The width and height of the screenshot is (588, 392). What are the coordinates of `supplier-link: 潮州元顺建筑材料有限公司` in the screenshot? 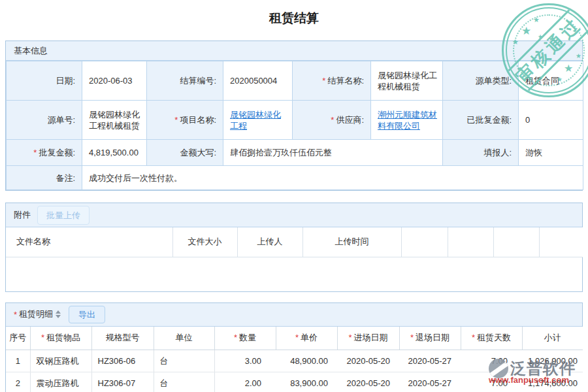 It's located at (408, 120).